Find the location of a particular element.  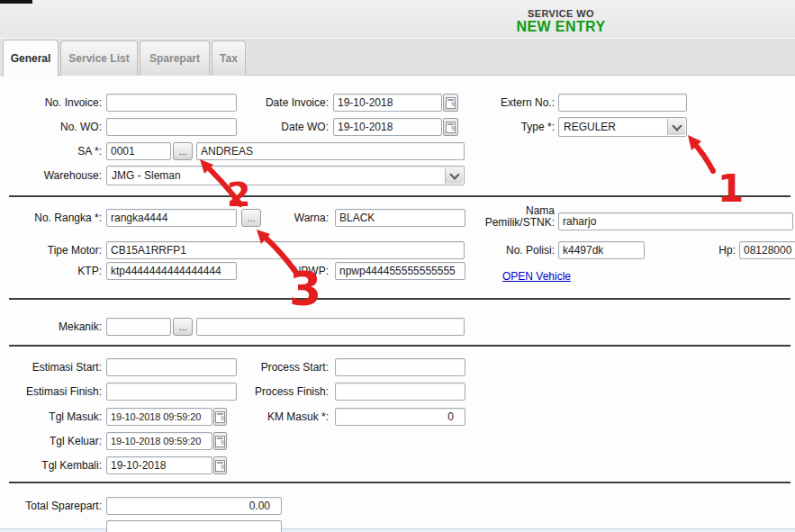

type-label: Type *: is located at coordinates (498, 127).